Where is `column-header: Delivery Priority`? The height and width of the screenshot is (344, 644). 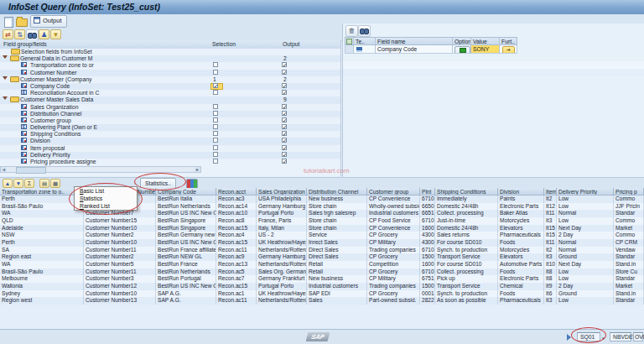 column-header: Delivery Priority is located at coordinates (585, 191).